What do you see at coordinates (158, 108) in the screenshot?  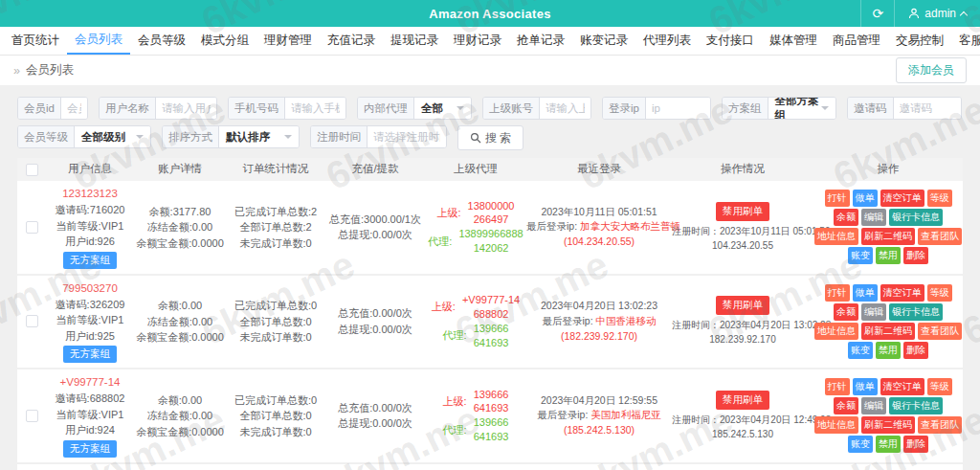 I see `filter-username: 用户名称` at bounding box center [158, 108].